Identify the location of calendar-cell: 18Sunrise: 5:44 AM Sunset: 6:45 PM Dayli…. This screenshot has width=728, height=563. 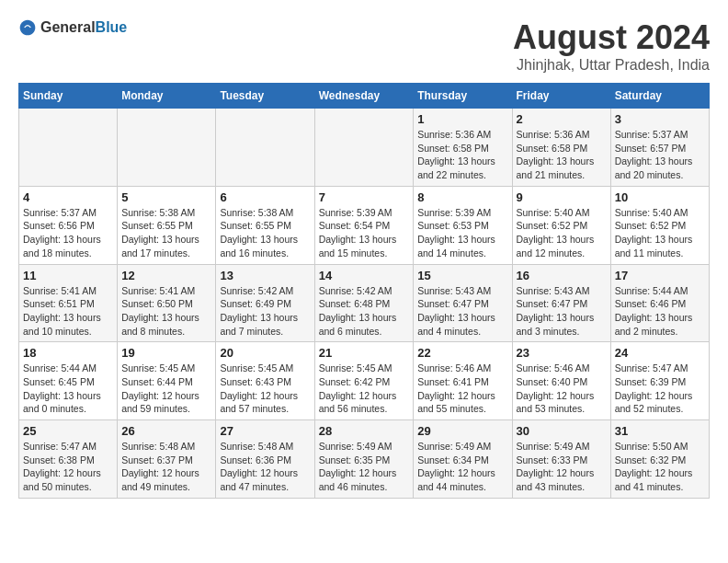
(68, 381).